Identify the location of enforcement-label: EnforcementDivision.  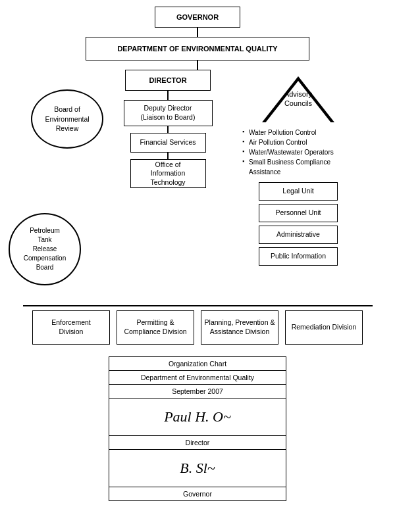
(71, 327).